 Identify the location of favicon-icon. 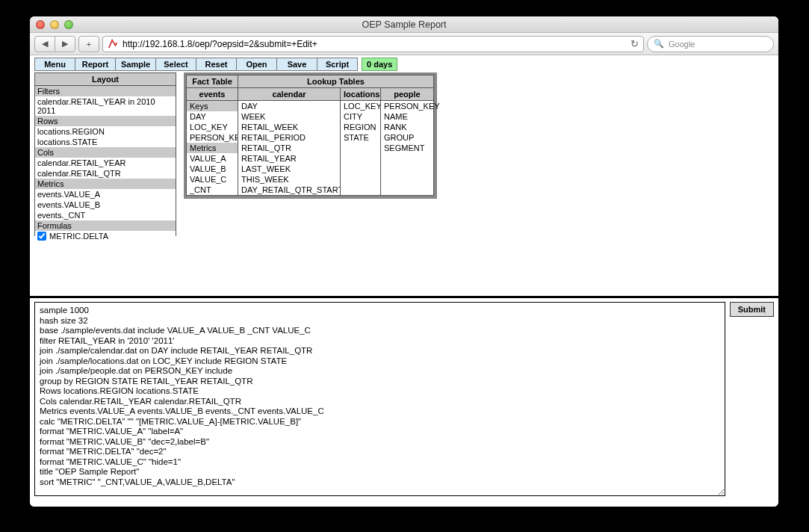
(113, 44).